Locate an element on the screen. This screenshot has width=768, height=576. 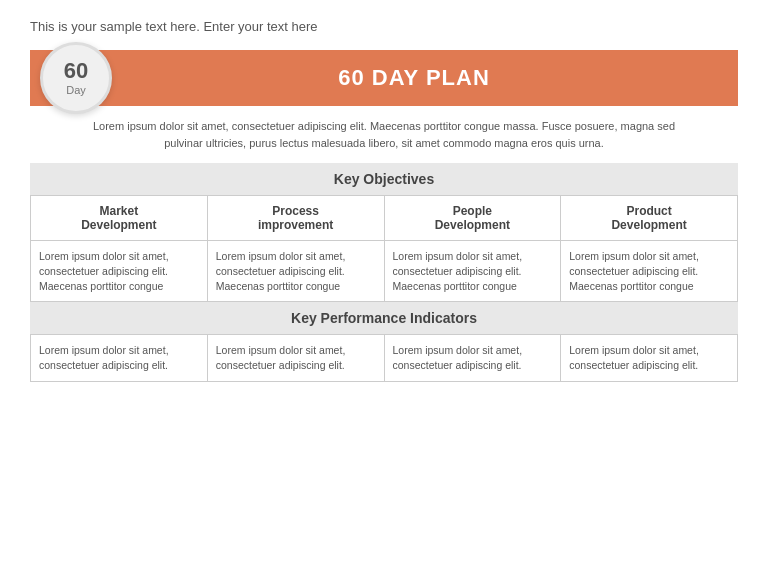
description-text: Lorem ipsum dolor sit amet, consectetuer… is located at coordinates (384, 134).